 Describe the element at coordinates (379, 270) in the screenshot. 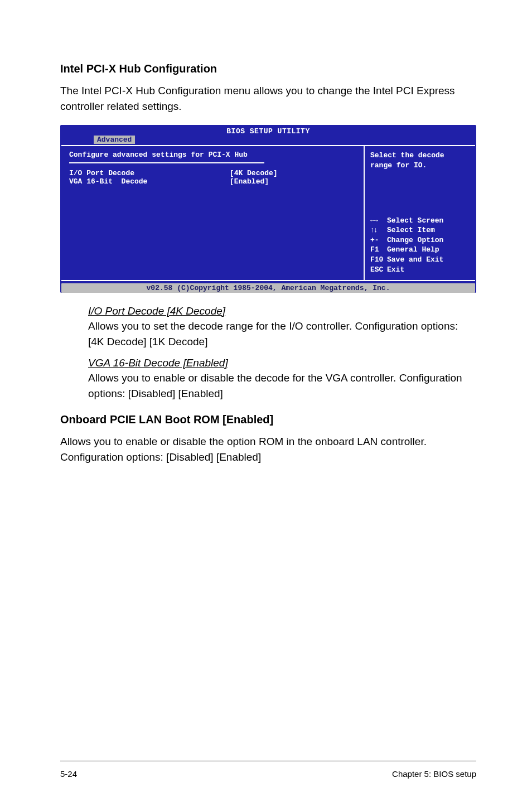

I see `esc-key-icon: ESC` at that location.